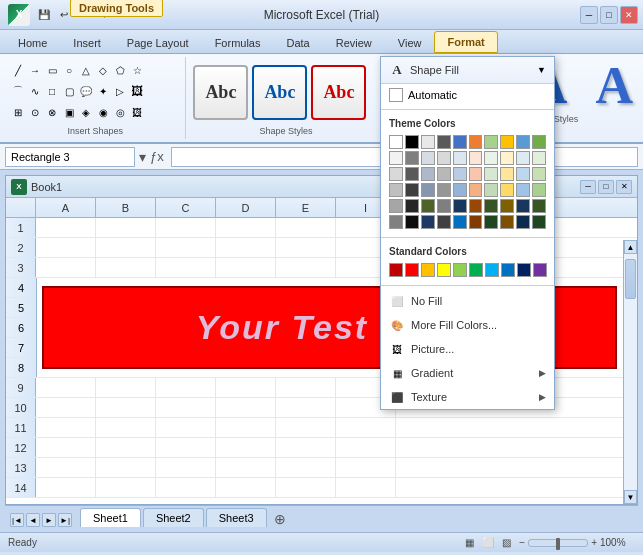 This screenshot has height=555, width=643. I want to click on no-fill-option: ⬜ No Fill, so click(468, 301).